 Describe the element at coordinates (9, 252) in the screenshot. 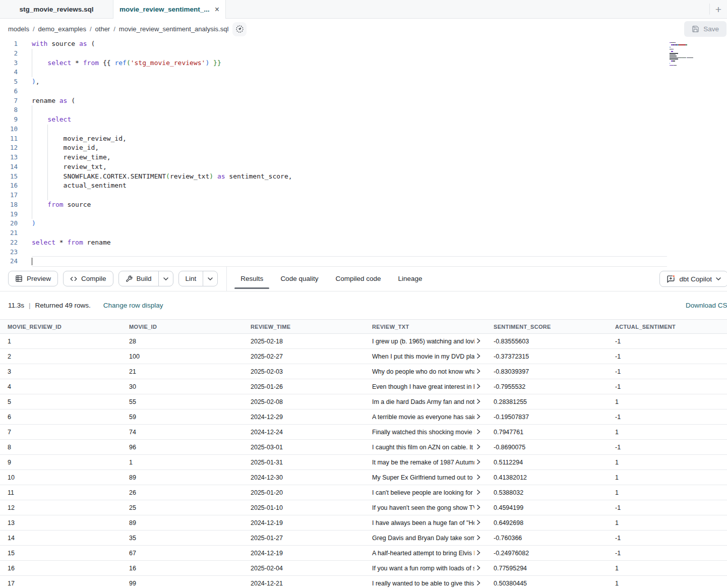

I see `line-number: 23` at that location.